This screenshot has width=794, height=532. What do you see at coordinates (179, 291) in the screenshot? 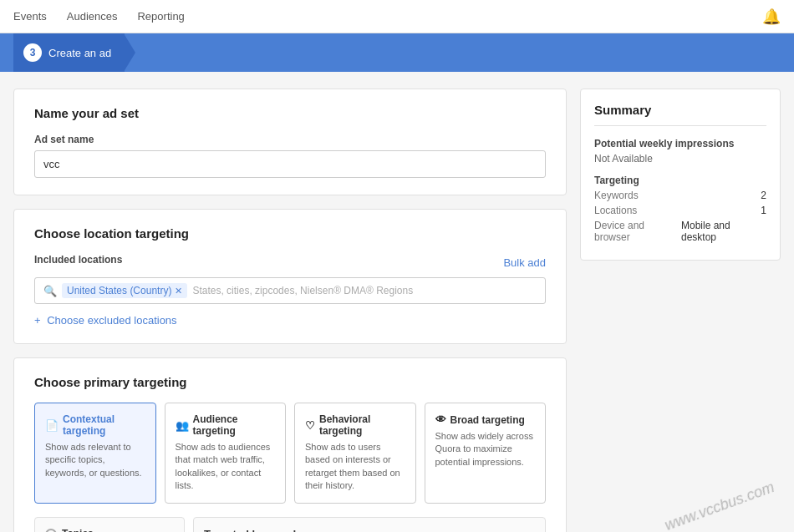
I see `remove-location-icon: ✕` at bounding box center [179, 291].